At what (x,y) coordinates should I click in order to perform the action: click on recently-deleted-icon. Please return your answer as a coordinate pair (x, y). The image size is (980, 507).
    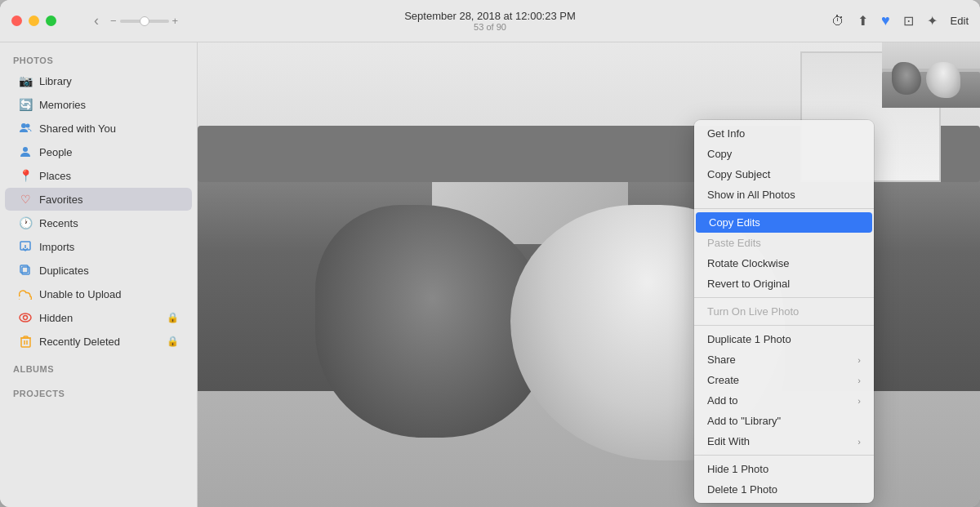
    Looking at the image, I should click on (25, 341).